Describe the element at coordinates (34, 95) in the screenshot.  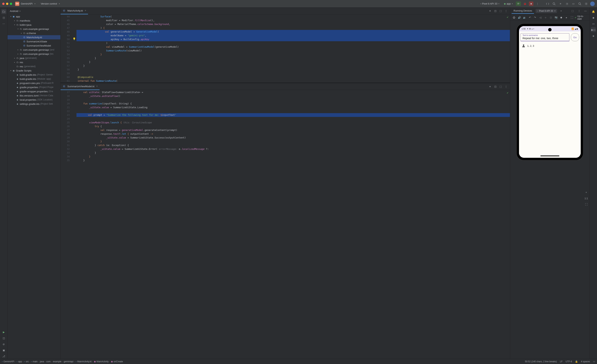
I see `tree-node-libs-toml: ◆libs.versions.toml(Version Cata` at that location.